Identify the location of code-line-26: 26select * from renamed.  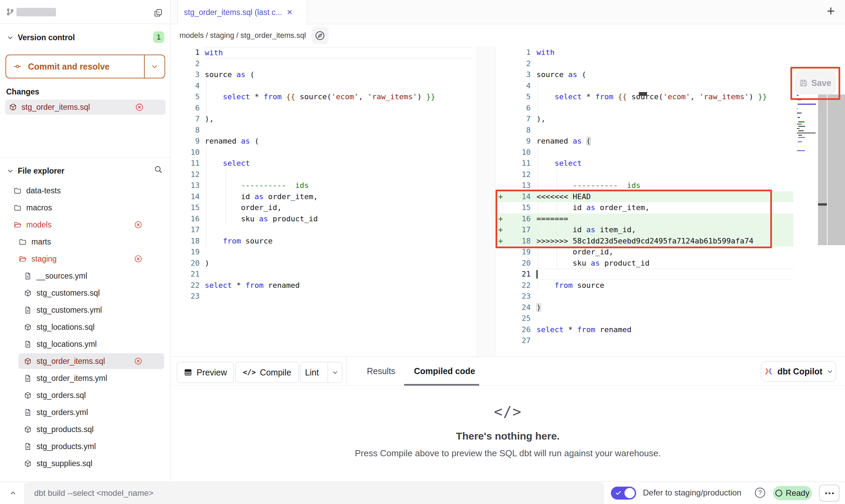
(645, 330).